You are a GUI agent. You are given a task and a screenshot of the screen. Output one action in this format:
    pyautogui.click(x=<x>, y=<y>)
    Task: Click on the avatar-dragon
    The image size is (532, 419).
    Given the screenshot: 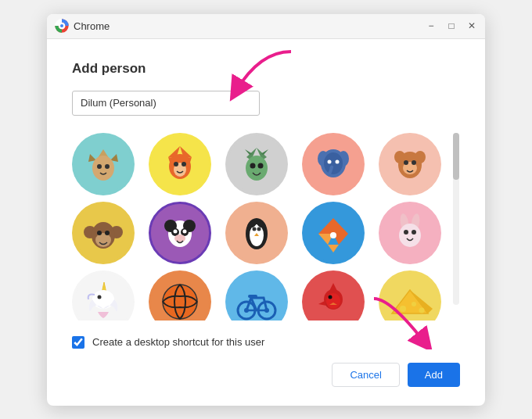 What is the action you would take?
    pyautogui.click(x=257, y=164)
    